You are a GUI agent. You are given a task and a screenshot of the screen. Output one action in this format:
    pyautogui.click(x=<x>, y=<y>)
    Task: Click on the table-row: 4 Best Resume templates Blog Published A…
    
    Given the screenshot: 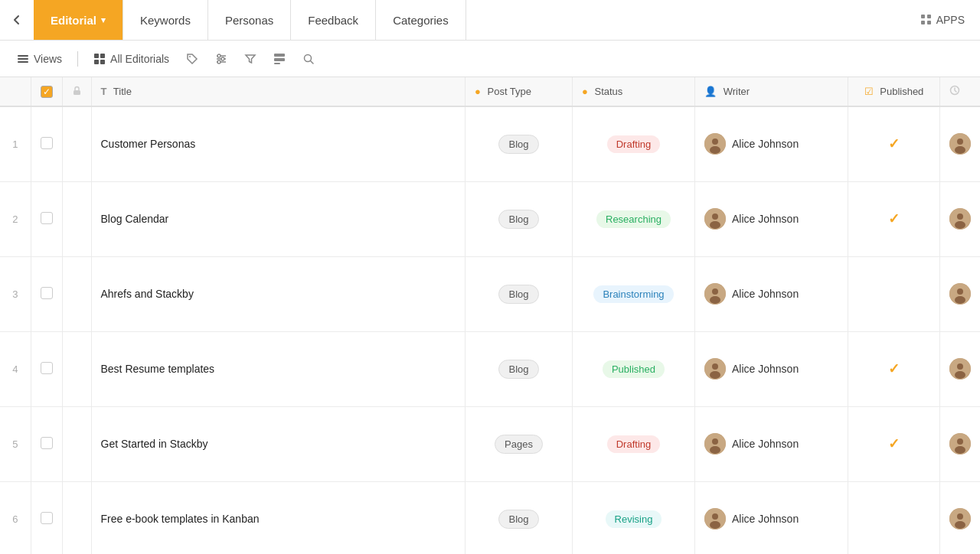 What is the action you would take?
    pyautogui.click(x=490, y=369)
    